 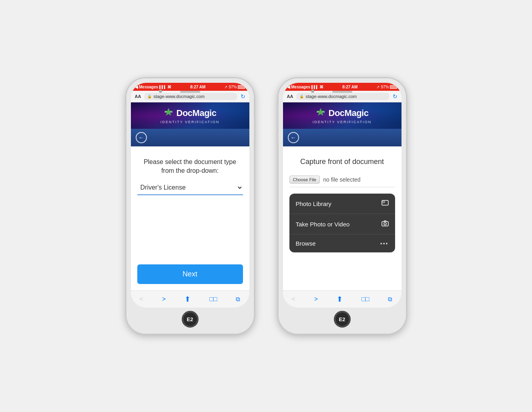 What do you see at coordinates (384, 244) in the screenshot?
I see `browse-icon: •••` at bounding box center [384, 244].